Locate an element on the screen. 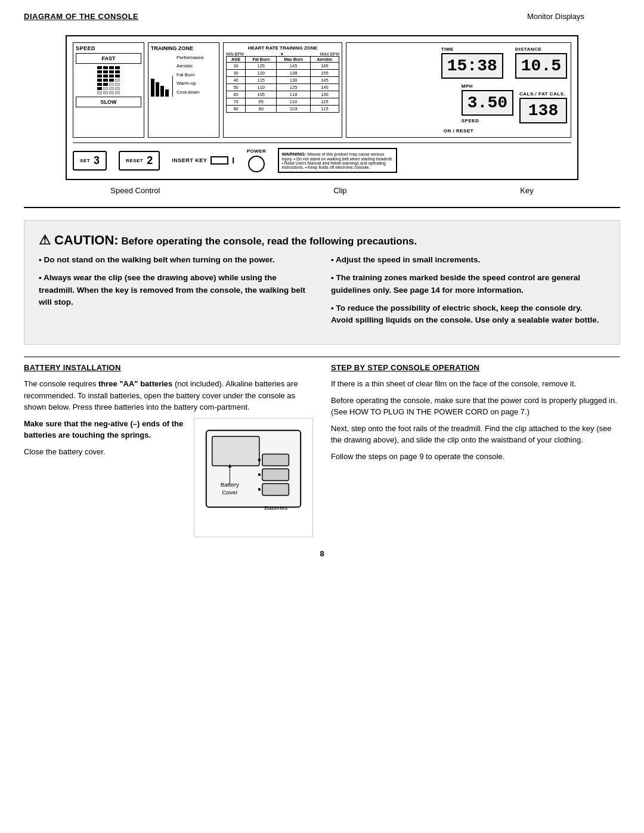 This screenshot has width=644, height=833. caution-left-col: • Do not stand on the walking belt when … is located at coordinates (176, 293).